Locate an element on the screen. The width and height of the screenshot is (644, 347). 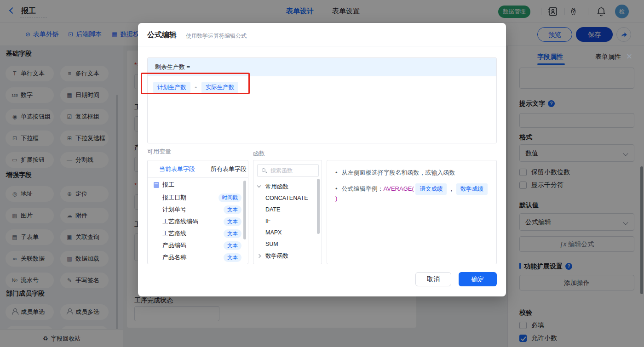
form-node-row: 报工 is located at coordinates (198, 185).